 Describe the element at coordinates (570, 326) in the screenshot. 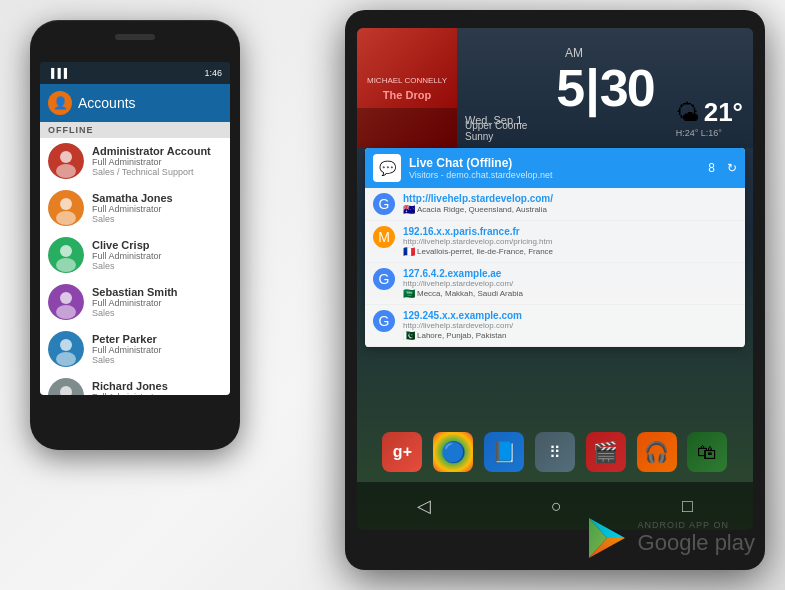

I see `visitor-info-4: 129.245.x.x.example.com http://livehelp.…` at that location.